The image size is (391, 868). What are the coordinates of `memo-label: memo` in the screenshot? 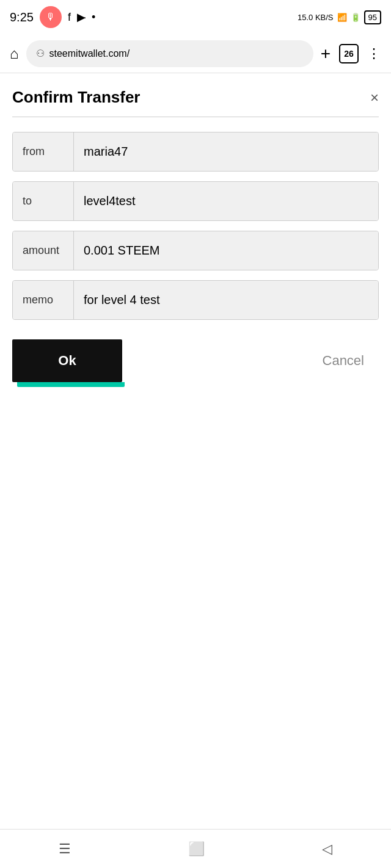 It's located at (43, 300).